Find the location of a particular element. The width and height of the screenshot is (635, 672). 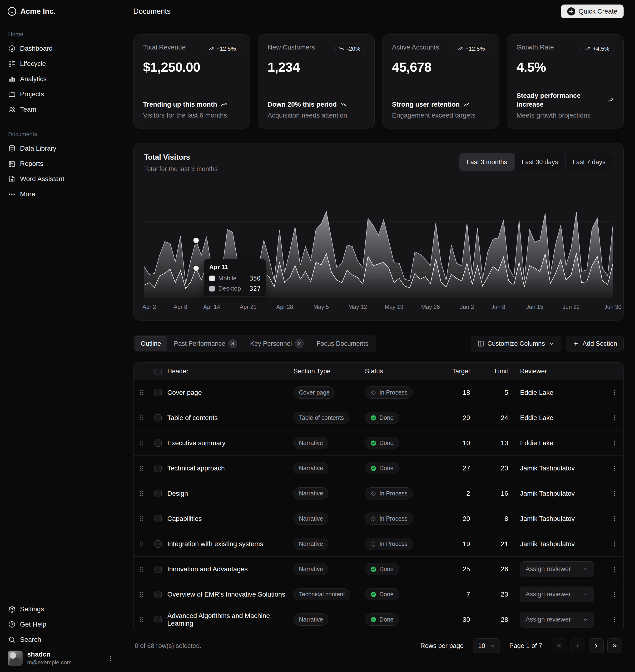

target-cell: 25 is located at coordinates (454, 569).